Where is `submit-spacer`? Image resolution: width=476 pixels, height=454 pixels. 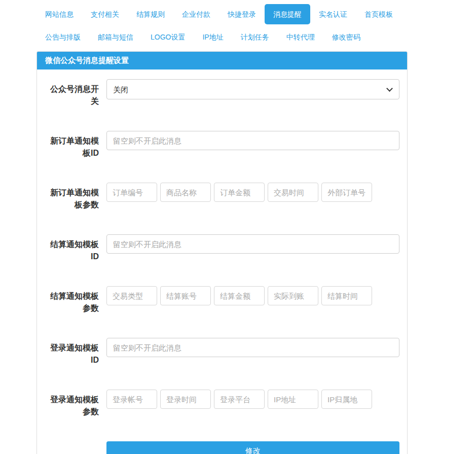 submit-spacer is located at coordinates (76, 447).